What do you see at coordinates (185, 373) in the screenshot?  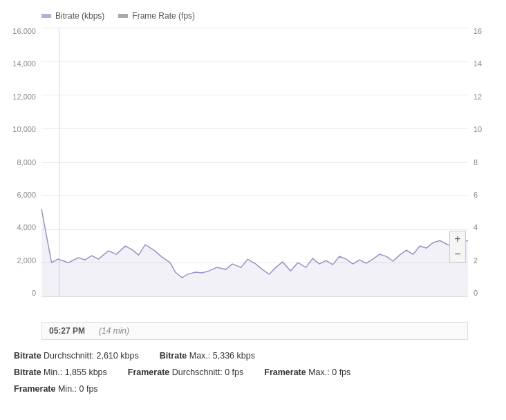 I see `stat-framerate-avg: Framerate Durchschnitt: 0 fps` at bounding box center [185, 373].